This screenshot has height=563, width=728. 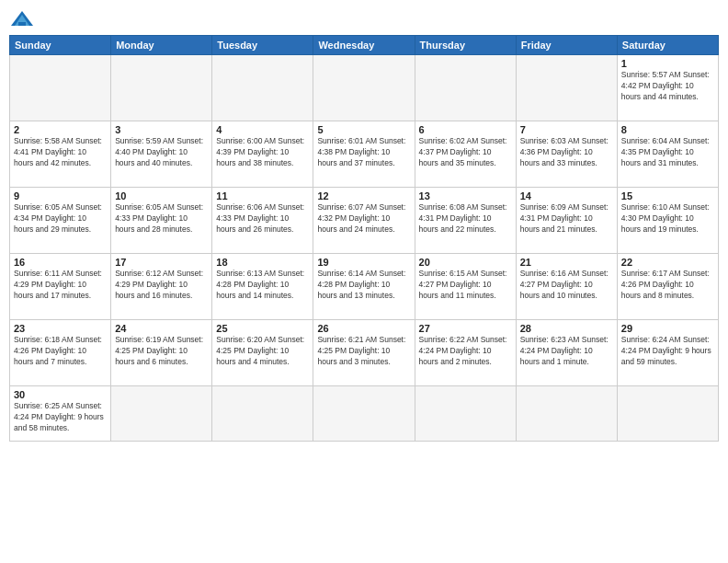 What do you see at coordinates (162, 46) in the screenshot?
I see `weekday-header-monday: Monday` at bounding box center [162, 46].